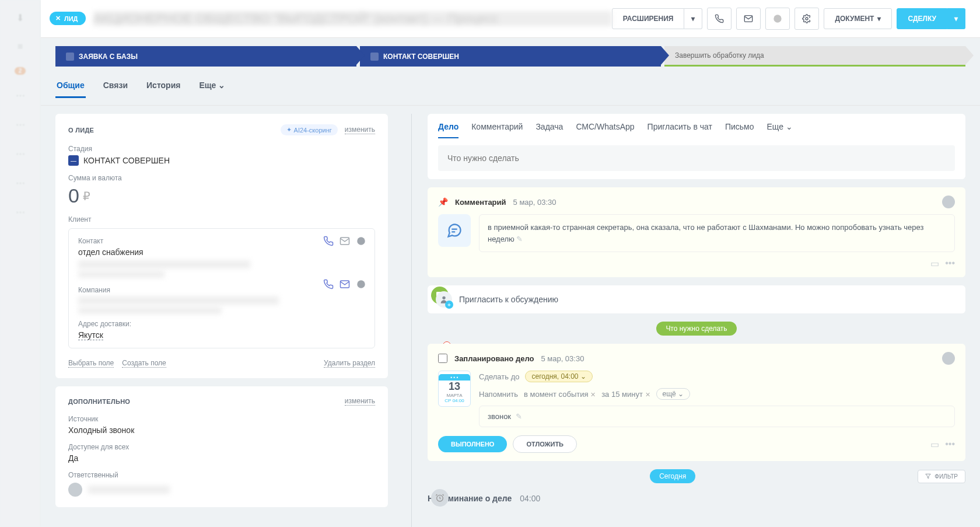 The width and height of the screenshot is (980, 527). Describe the element at coordinates (222, 288) in the screenshot. I see `client-card: Контакт отдел снабжения Компания Адрес д` at that location.